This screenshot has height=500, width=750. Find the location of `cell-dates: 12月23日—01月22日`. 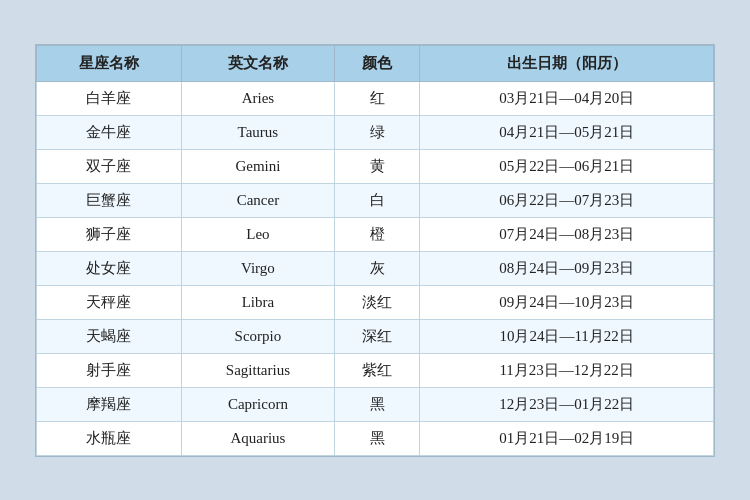

cell-dates: 12月23日—01月22日 is located at coordinates (567, 404).